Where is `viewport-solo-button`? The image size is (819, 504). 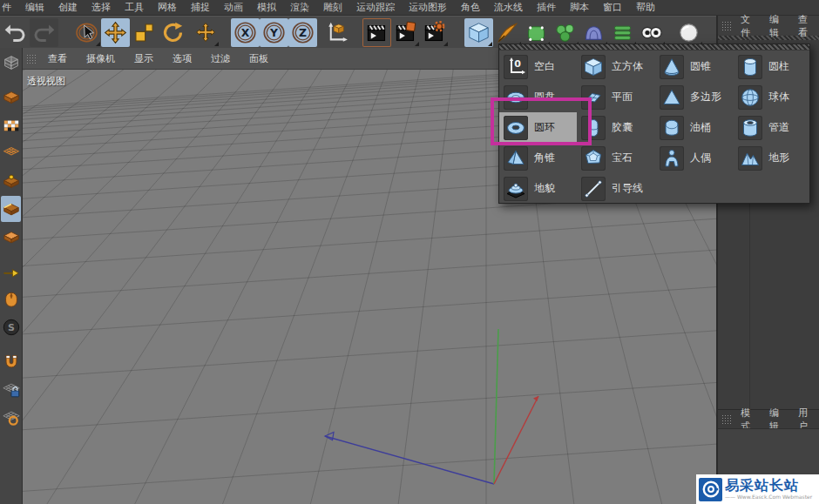 viewport-solo-button is located at coordinates (10, 299).